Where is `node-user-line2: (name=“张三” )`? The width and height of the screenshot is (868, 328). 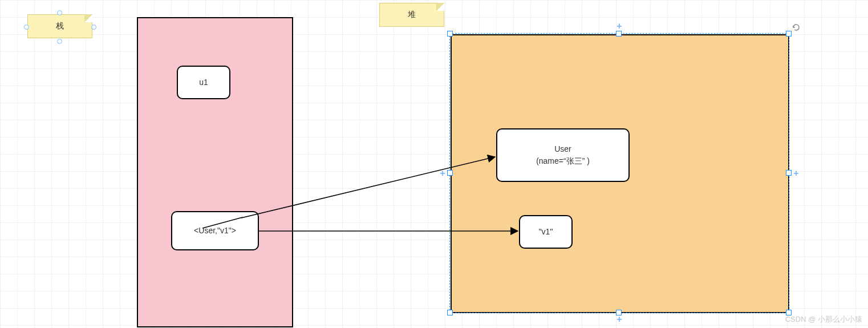 node-user-line2: (name=“张三” ) is located at coordinates (563, 161).